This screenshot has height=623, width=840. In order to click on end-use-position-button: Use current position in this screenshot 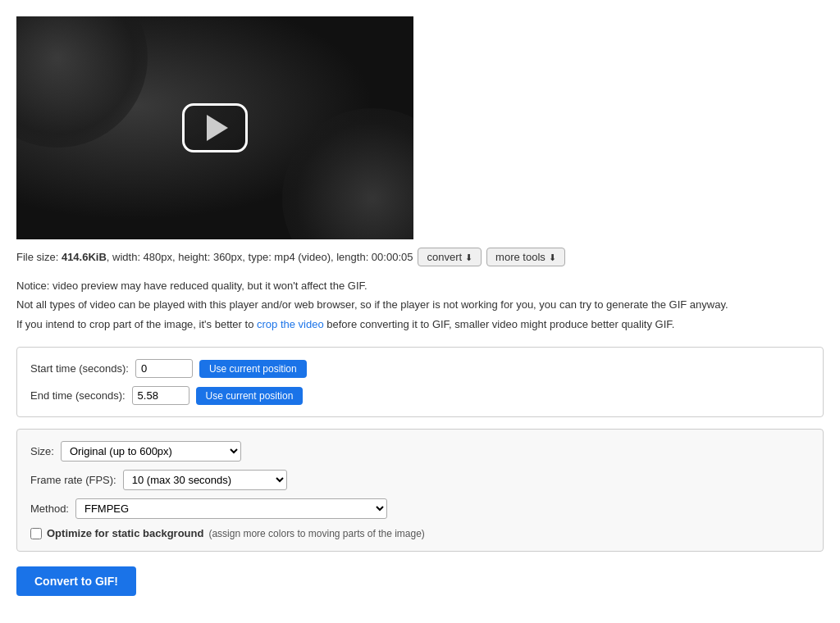, I will do `click(249, 396)`.